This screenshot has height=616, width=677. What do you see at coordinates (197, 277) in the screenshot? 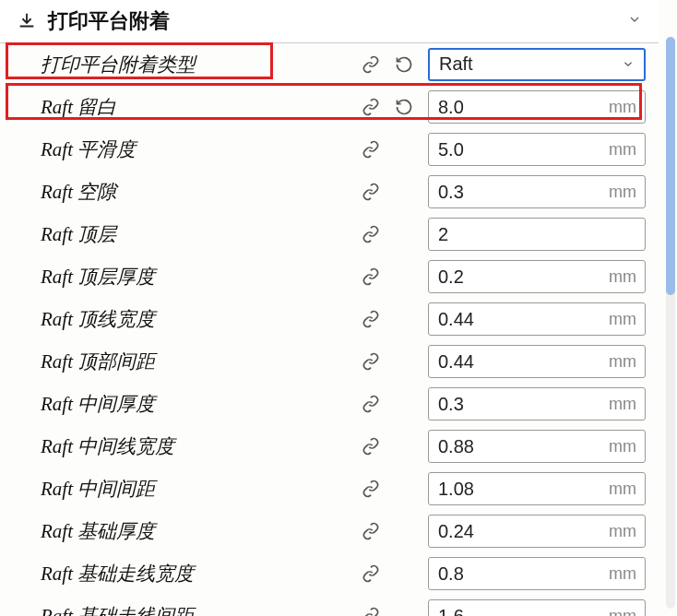
I see `setting-label: Raft 顶层厚度` at bounding box center [197, 277].